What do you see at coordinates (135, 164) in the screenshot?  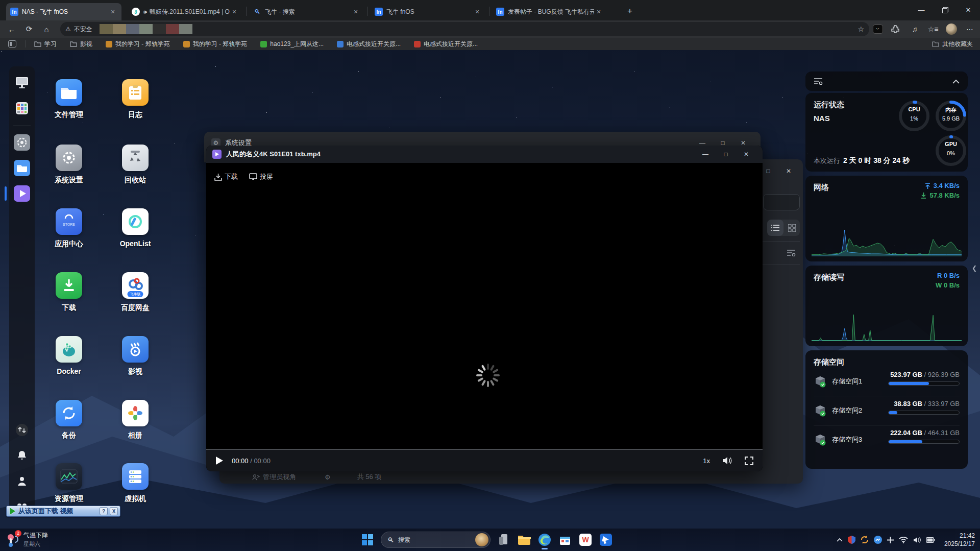 I see `desktop-icon-recycle: 回收站` at bounding box center [135, 164].